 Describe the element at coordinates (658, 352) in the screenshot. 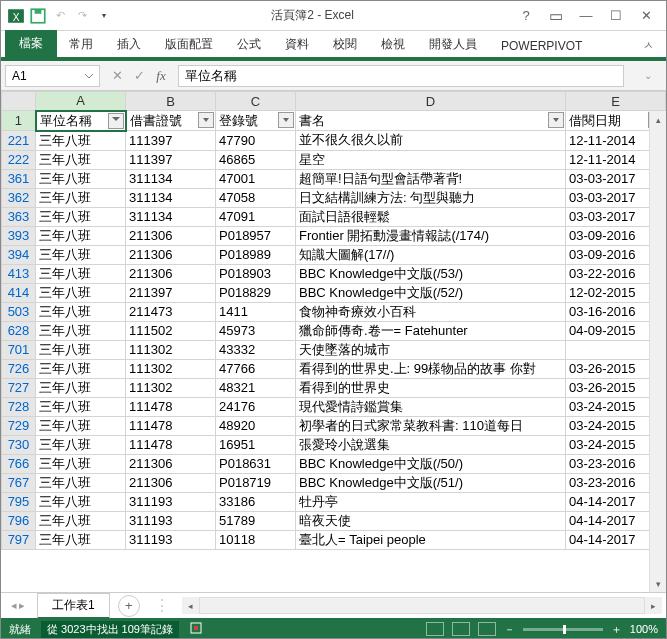

I see `vertical-scrollbar: ▴ ▾` at that location.